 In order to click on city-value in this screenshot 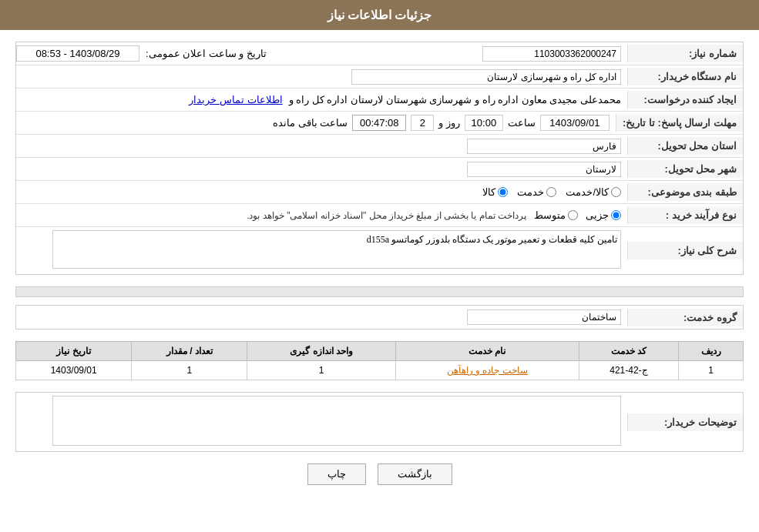, I will do `click(322, 169)`.